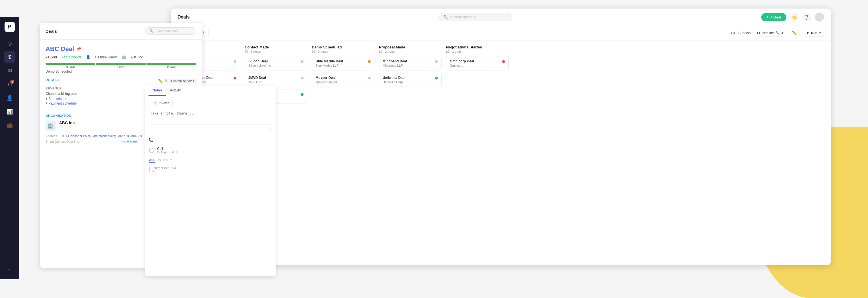  I want to click on sidebar: P ◎ $ ✉ ⊡ 6 👤 📊 💼 ···, so click(9, 148).